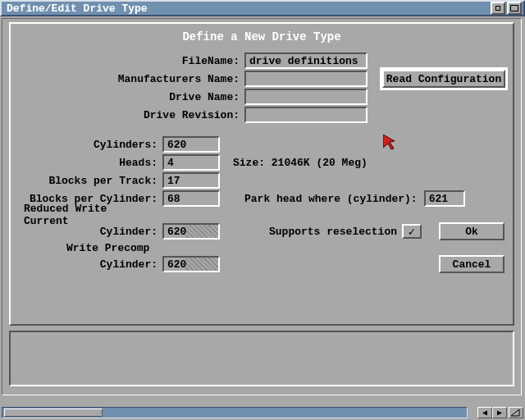 This screenshot has width=525, height=420. I want to click on h-scroll-thumb, so click(53, 413).